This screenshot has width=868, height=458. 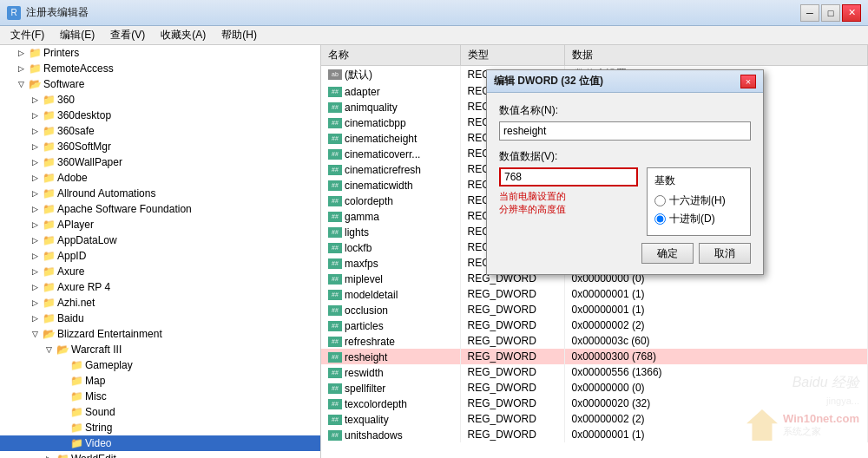 What do you see at coordinates (625, 172) in the screenshot?
I see `edit-dword-dialog: 编辑 DWORD (32 位值) × 数值名称(N): 数值数据(V): 当前电…` at bounding box center [625, 172].